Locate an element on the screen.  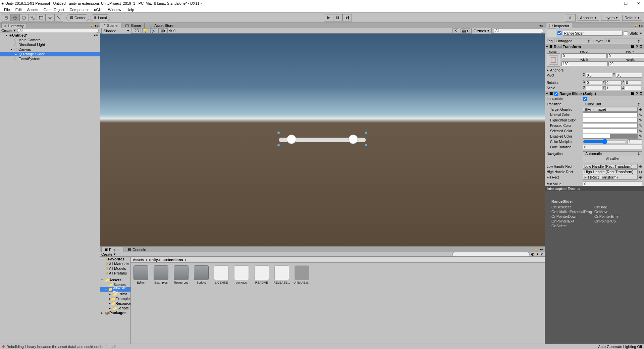
low-handle is located at coordinates (291, 139).